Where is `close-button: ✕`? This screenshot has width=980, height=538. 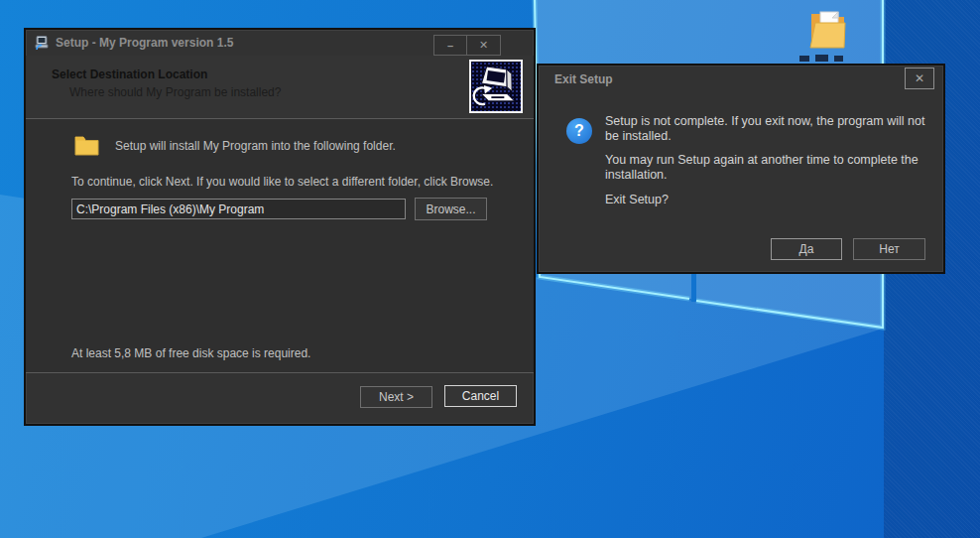 close-button: ✕ is located at coordinates (484, 46).